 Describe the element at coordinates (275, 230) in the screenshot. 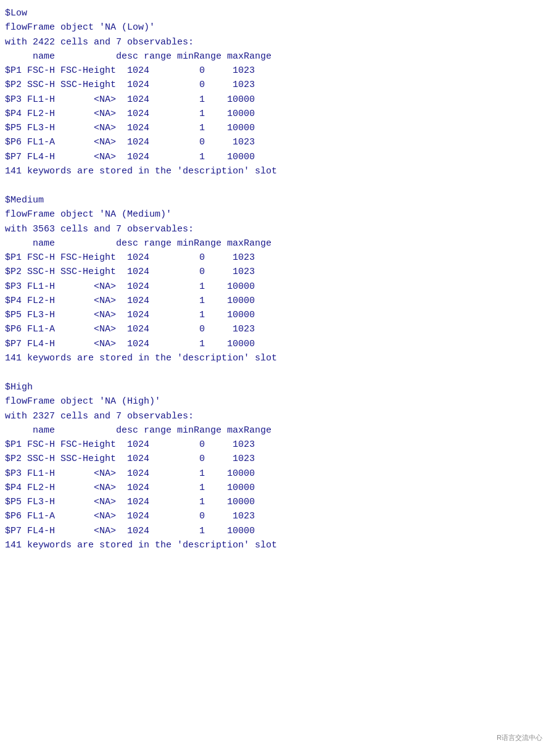

I see `cells-line: with 3563 cells and 7 observables:` at that location.